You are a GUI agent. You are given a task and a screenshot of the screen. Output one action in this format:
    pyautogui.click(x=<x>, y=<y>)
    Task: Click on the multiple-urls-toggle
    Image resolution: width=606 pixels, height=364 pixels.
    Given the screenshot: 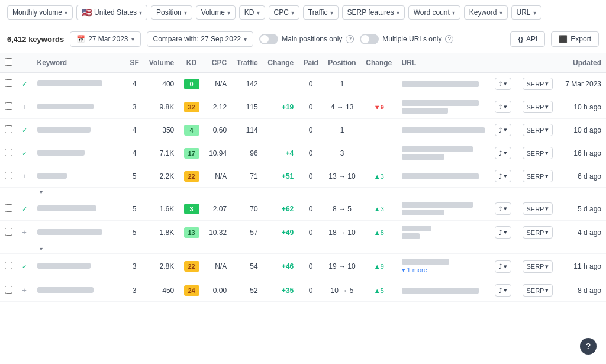 What is the action you would take?
    pyautogui.click(x=369, y=39)
    